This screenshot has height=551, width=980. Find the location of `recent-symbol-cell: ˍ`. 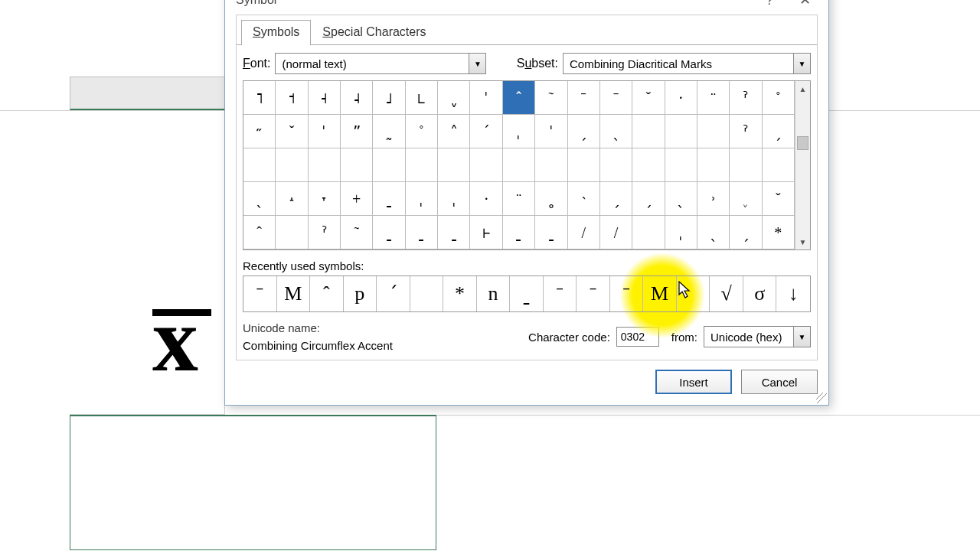

recent-symbol-cell: ˍ is located at coordinates (527, 294).